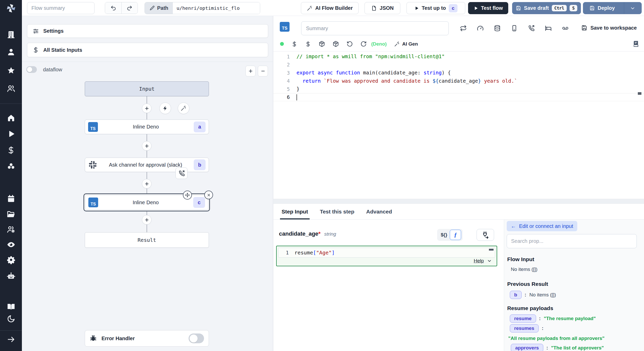  I want to click on path-chip: Path, so click(159, 8).